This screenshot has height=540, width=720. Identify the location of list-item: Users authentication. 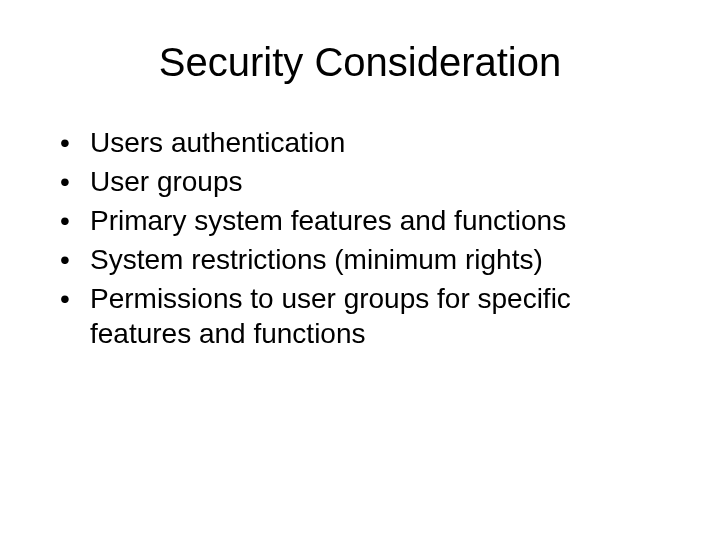
(365, 142).